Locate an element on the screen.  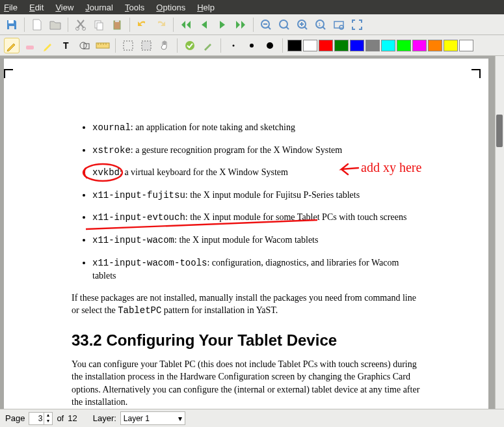
shape-tool is located at coordinates (85, 46).